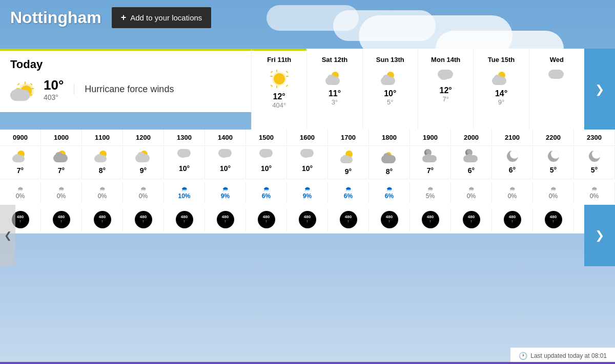  What do you see at coordinates (390, 90) in the screenshot?
I see `forecast-sun: Sun 13th 10° 5°` at bounding box center [390, 90].